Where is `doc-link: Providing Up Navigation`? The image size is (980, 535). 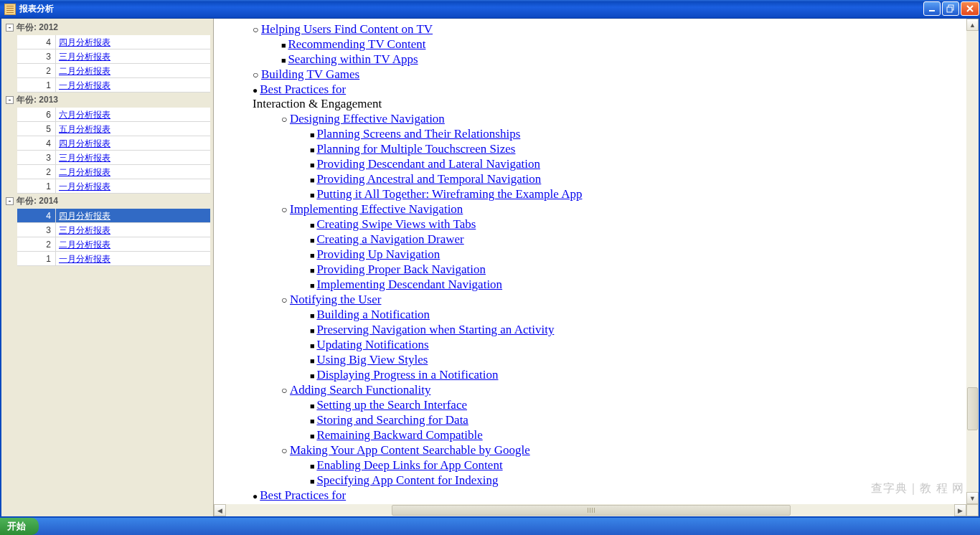 doc-link: Providing Up Navigation is located at coordinates (378, 254).